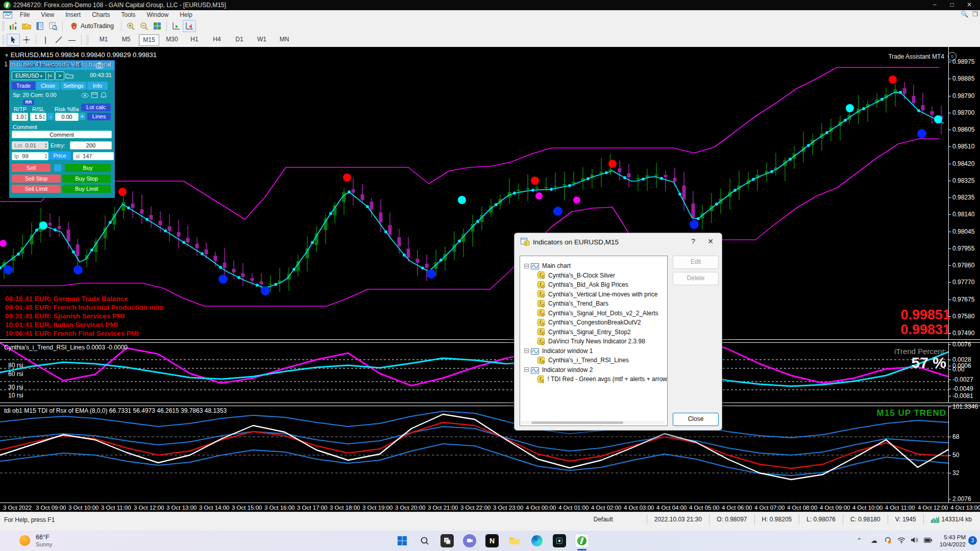 The height and width of the screenshot is (551, 980). What do you see at coordinates (69, 76) in the screenshot?
I see `folder-icon` at bounding box center [69, 76].